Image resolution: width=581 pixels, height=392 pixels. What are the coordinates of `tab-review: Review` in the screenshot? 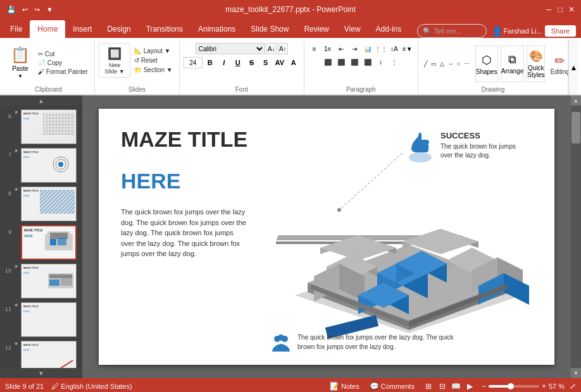 It's located at (316, 29).